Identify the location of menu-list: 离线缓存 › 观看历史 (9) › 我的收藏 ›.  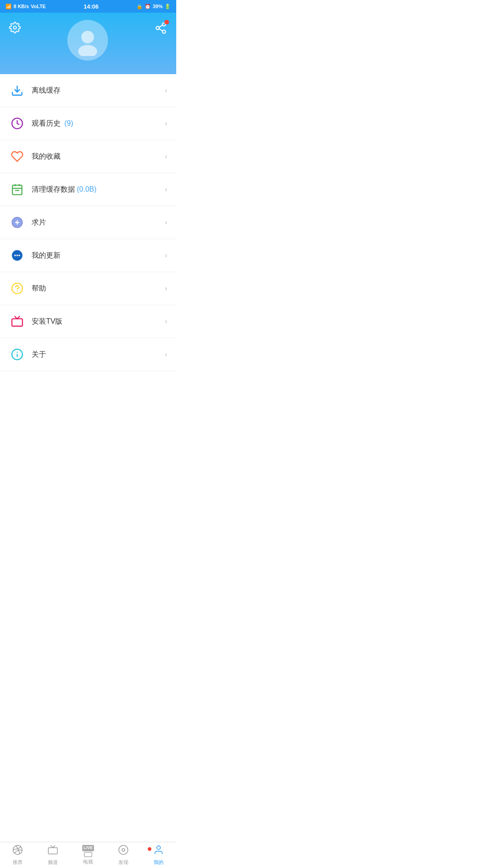
(88, 222).